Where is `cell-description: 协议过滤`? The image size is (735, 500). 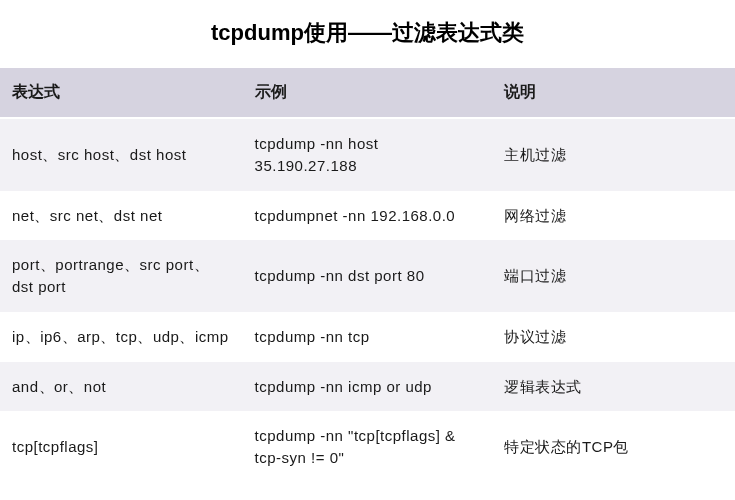
cell-description: 协议过滤 is located at coordinates (614, 337).